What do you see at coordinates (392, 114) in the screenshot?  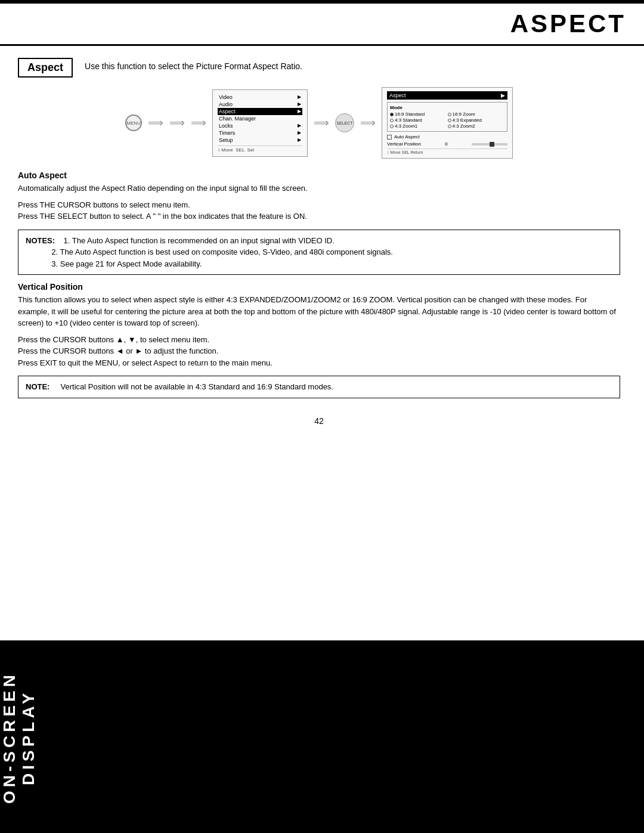 I see `radio-169-standard` at bounding box center [392, 114].